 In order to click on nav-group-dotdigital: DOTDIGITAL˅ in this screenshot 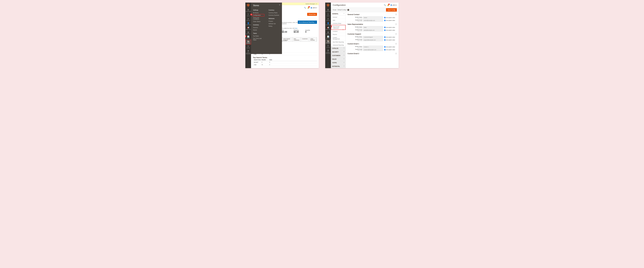, I will do `click(338, 66)`.